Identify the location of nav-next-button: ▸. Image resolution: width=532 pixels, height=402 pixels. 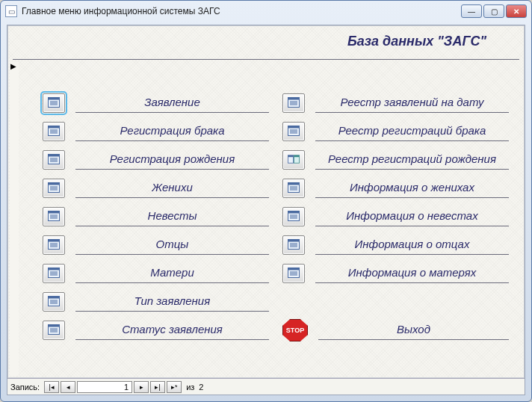
(141, 387).